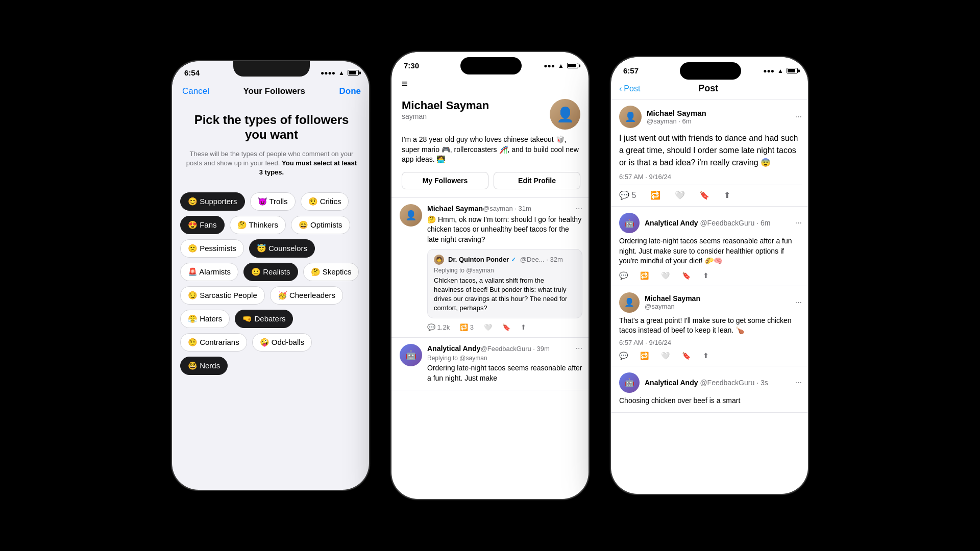  Describe the element at coordinates (798, 383) in the screenshot. I see `reply-more-3: ···` at that location.